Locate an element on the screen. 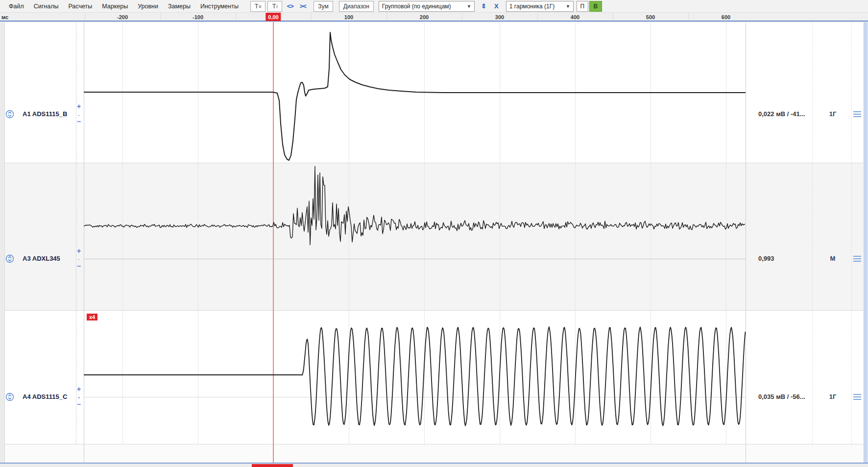 This screenshot has height=467, width=868. ti-label: T is located at coordinates (274, 6).